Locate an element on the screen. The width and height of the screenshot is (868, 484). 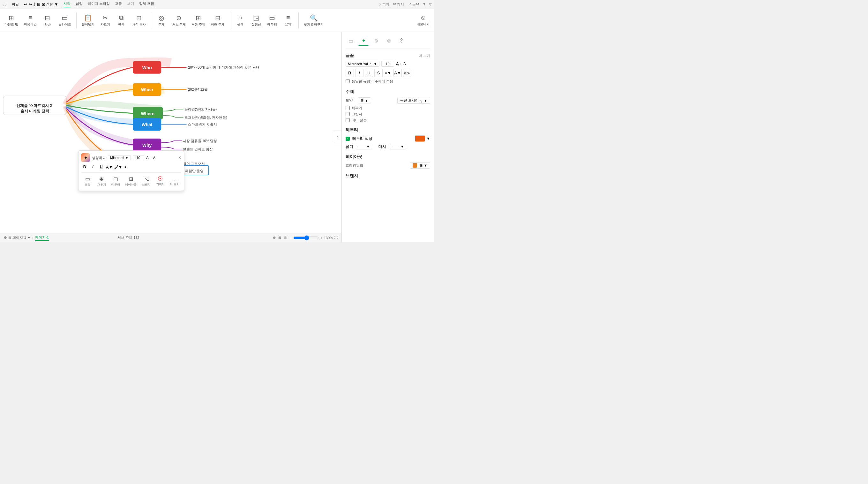
framework-selector: ⊞▼ is located at coordinates (420, 165).